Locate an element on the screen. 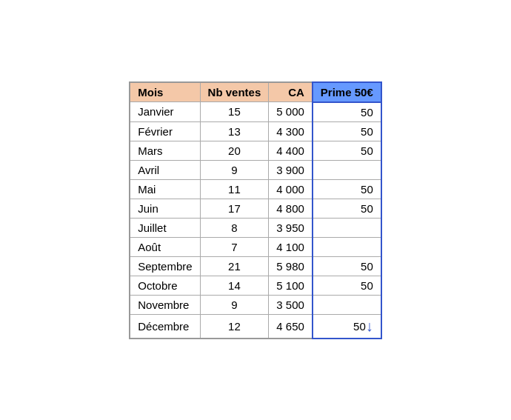 The height and width of the screenshot is (420, 511). col-header-nb-ventes: Nb ventes is located at coordinates (234, 92).